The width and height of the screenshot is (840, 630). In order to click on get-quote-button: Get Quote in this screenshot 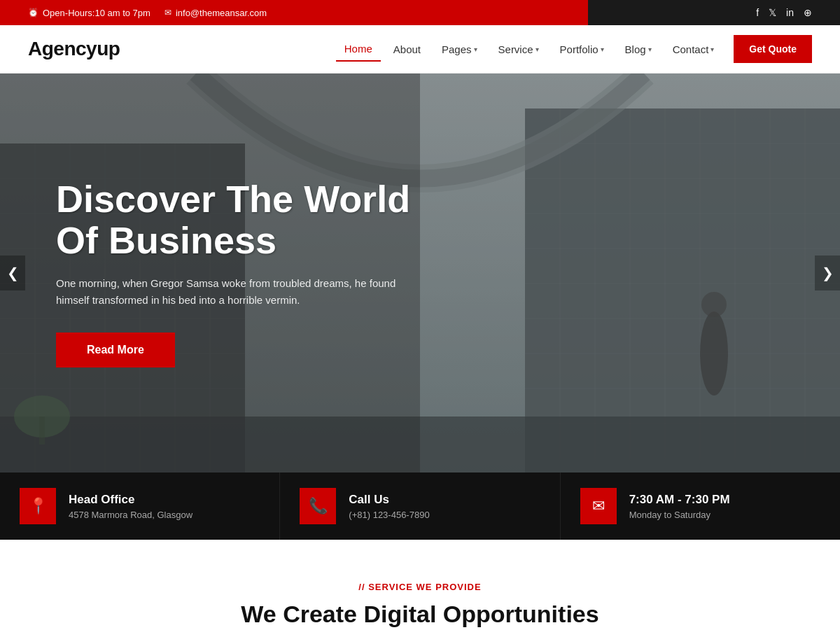, I will do `click(773, 49)`.